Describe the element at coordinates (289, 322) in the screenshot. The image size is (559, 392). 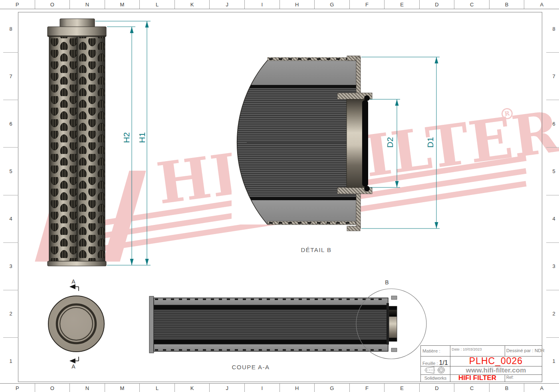
I see `coupe-aa-view-drawing` at that location.